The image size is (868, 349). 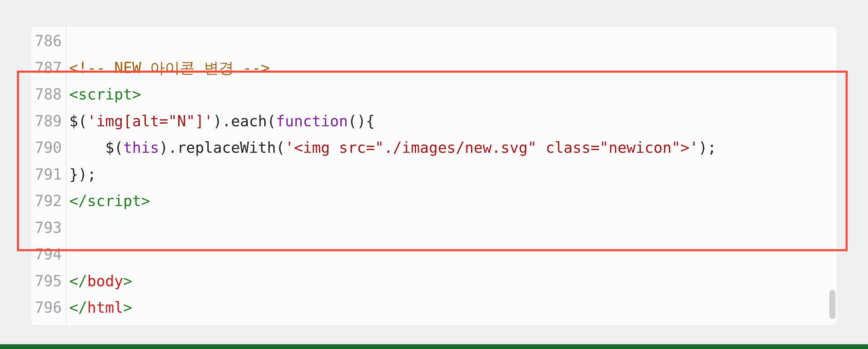 I want to click on line-number: 792, so click(x=49, y=201).